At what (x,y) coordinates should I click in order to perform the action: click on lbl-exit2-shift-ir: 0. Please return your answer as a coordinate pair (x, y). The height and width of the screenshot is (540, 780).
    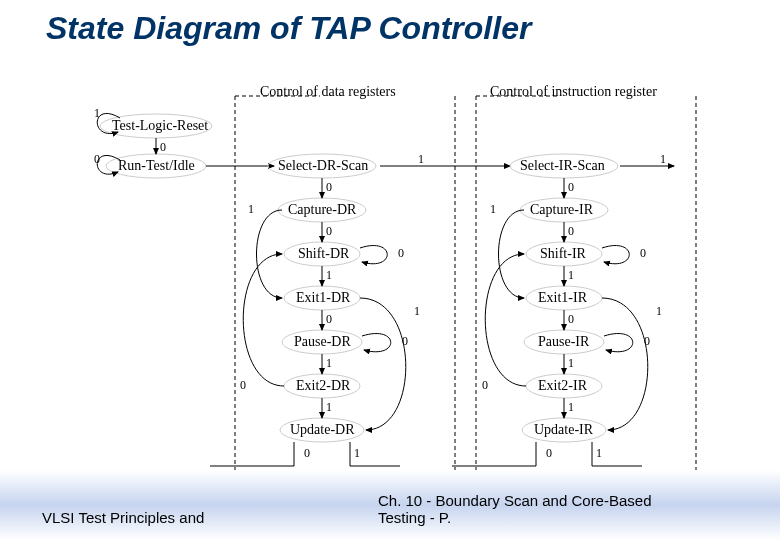
    Looking at the image, I should click on (485, 386).